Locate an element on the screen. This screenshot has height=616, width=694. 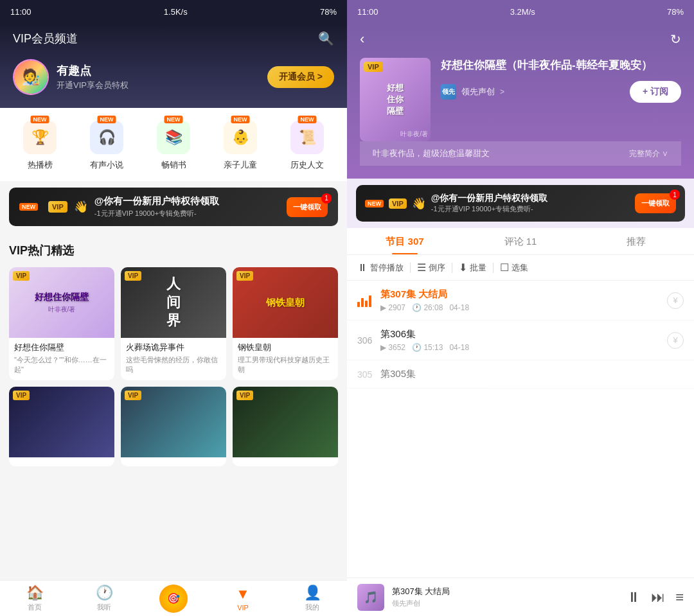
batch-label: 批量 is located at coordinates (478, 268).